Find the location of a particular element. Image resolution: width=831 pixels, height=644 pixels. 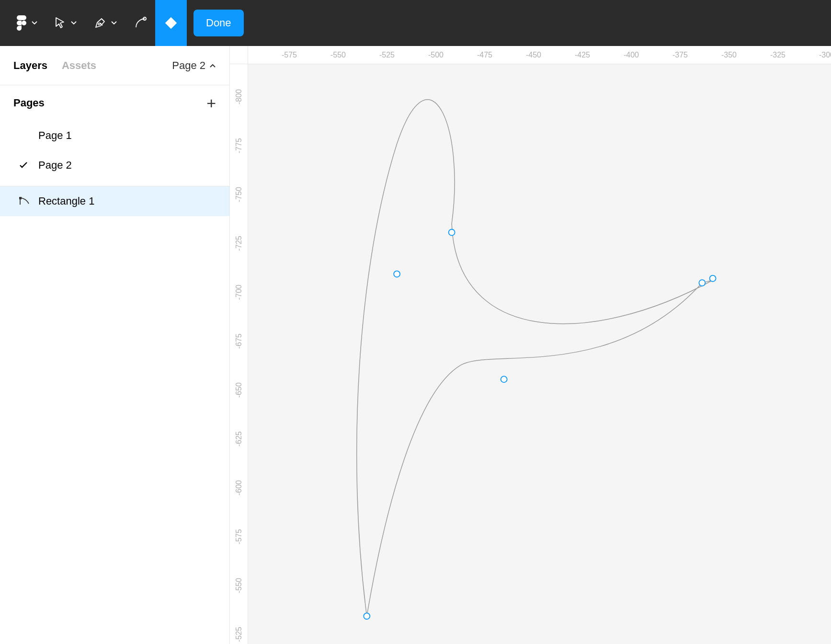

page-selector-label: Page 2 is located at coordinates (189, 66).